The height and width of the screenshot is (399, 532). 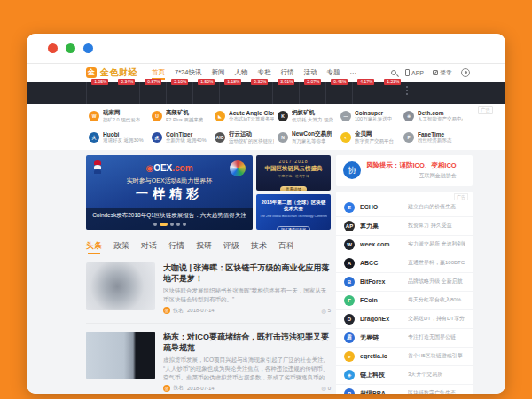 I want to click on minimize-window-button, so click(x=71, y=48).